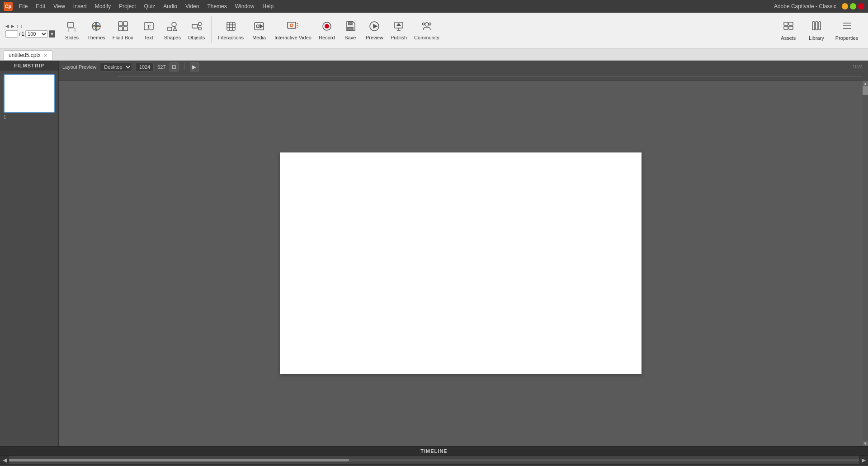  What do you see at coordinates (140, 6) in the screenshot?
I see `titlebar-left: Cp File Edit View Insert Modify Project …` at bounding box center [140, 6].